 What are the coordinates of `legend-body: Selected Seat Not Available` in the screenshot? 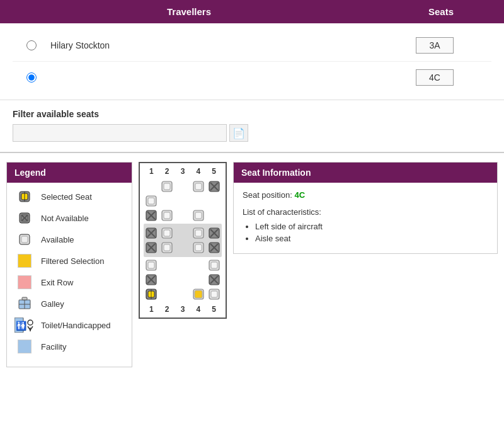 It's located at (69, 275).